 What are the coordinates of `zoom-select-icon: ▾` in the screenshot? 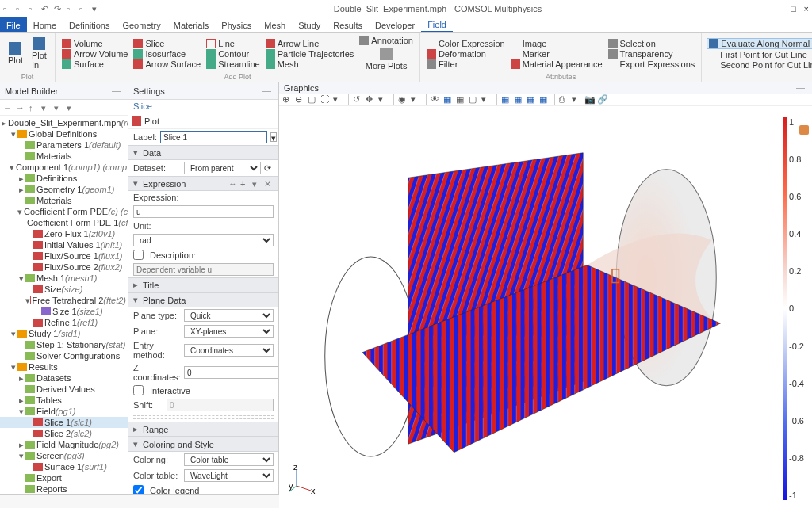 It's located at (339, 100).